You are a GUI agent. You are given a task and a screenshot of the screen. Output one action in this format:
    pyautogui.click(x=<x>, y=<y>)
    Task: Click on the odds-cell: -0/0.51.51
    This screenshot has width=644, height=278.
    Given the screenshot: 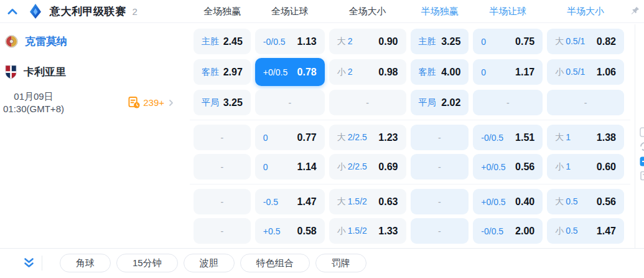 What is the action you would take?
    pyautogui.click(x=508, y=137)
    